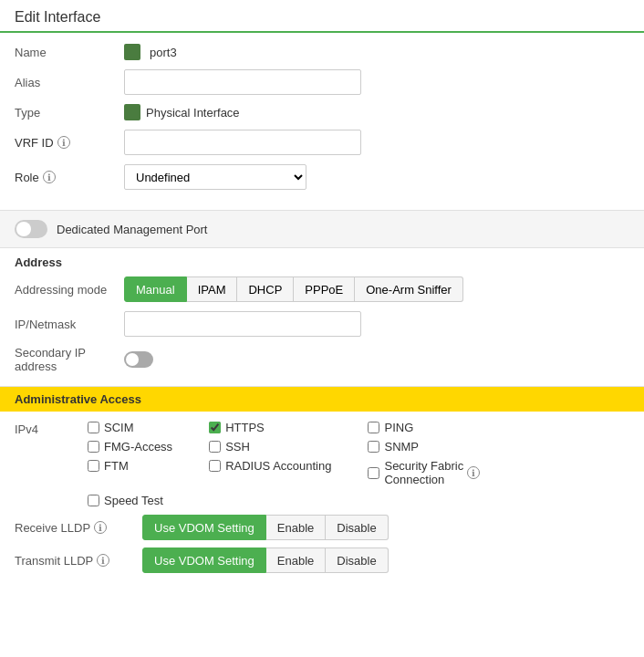  I want to click on role-label-container: Role ℹ, so click(69, 177).